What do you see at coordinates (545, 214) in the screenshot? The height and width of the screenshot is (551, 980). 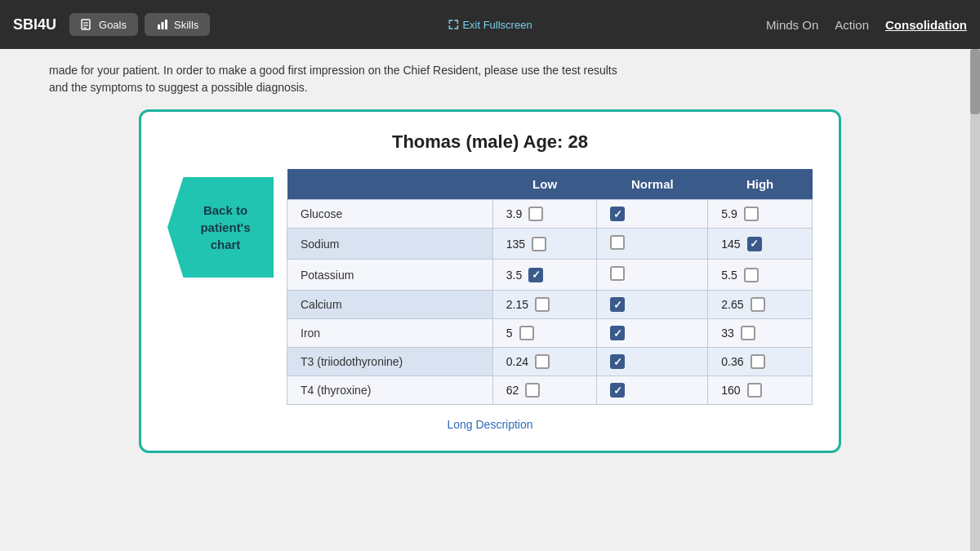 I see `cell-low: 3.9` at bounding box center [545, 214].